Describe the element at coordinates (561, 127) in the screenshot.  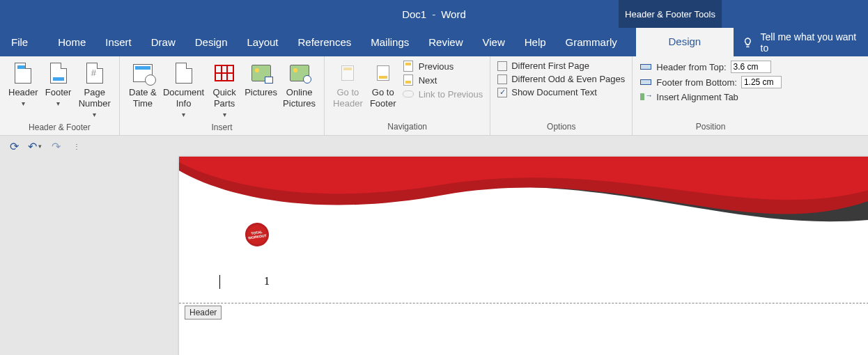
I see `group-label-options: Options` at that location.